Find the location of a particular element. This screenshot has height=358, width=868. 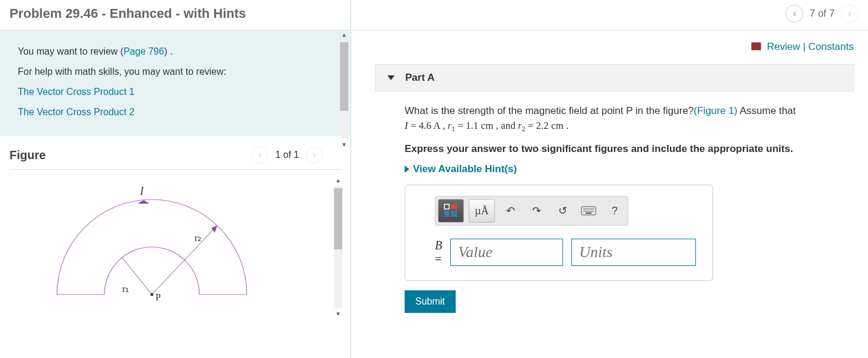

reset-button: ↺ is located at coordinates (562, 211).